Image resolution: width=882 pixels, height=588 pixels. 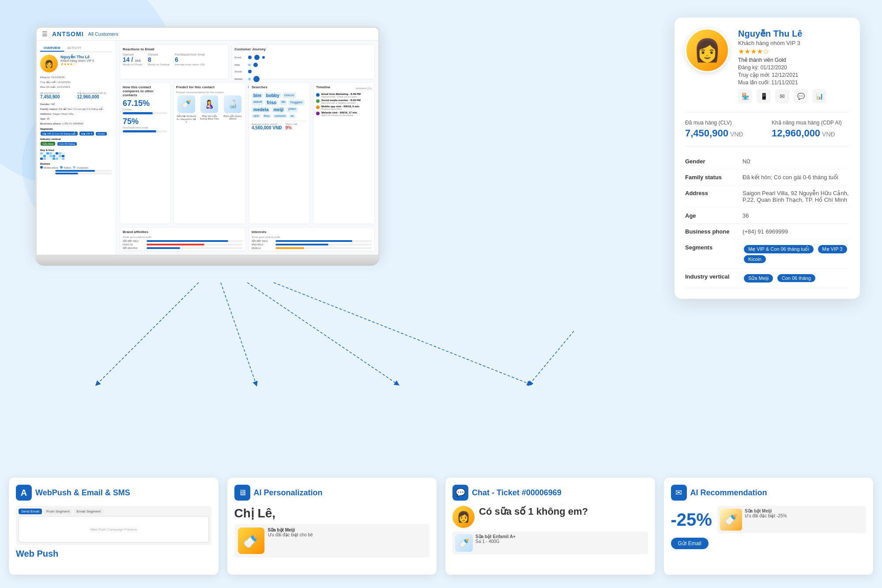 I want to click on chat-body: 👩 Có sữa số 1 không em? 🍼 Sữa bột Enfami…, so click(x=550, y=530).